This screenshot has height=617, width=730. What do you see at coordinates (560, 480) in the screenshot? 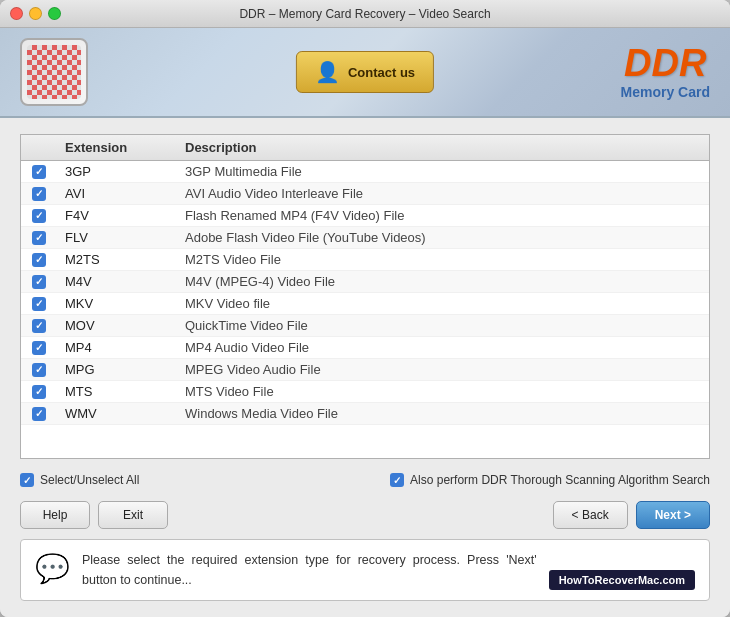
I see `thorough-scan-label: Also perform DDR Thorough Scanning Algor…` at bounding box center [560, 480].